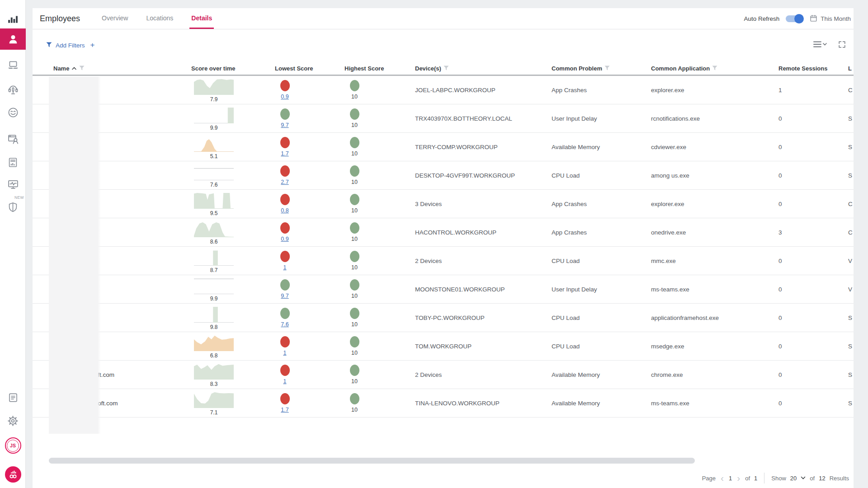 This screenshot has height=488, width=868. Describe the element at coordinates (680, 69) in the screenshot. I see `column-label: Common Application` at that location.